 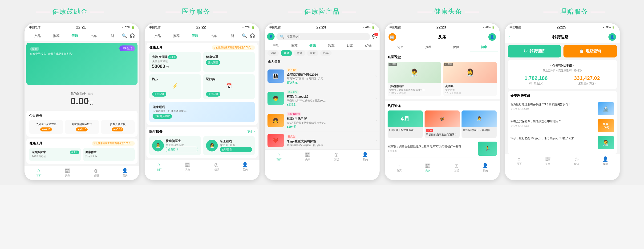 What do you see at coordinates (188, 166) in the screenshot?
I see `tab-headline-2: 📰头条` at bounding box center [188, 166].